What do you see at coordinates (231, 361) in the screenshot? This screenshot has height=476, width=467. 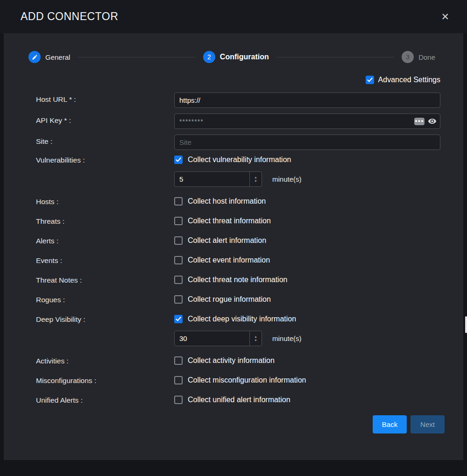 I see `activities-checkbox-label: Collect activity information` at bounding box center [231, 361].